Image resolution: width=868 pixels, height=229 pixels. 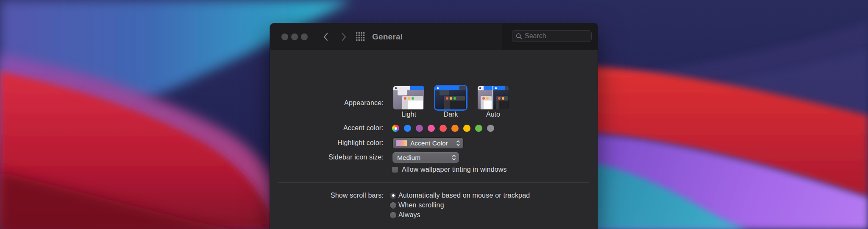 I want to click on auto-appearance-thumbnail, so click(x=493, y=98).